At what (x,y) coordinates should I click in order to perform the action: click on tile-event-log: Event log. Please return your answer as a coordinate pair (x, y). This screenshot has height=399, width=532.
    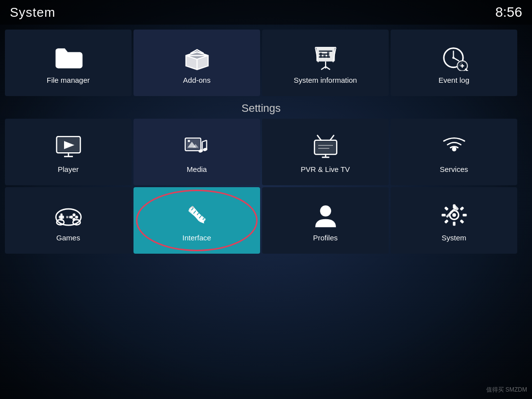
    Looking at the image, I should click on (454, 63).